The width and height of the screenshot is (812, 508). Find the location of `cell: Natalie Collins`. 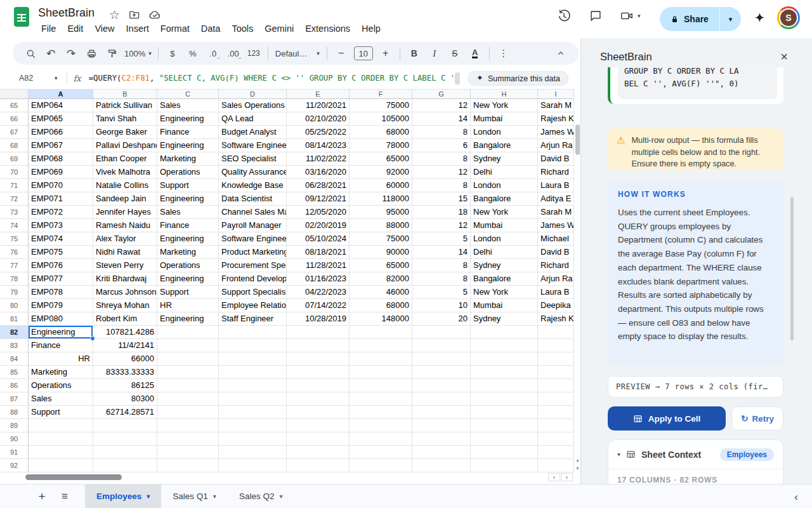

cell: Natalie Collins is located at coordinates (126, 185).